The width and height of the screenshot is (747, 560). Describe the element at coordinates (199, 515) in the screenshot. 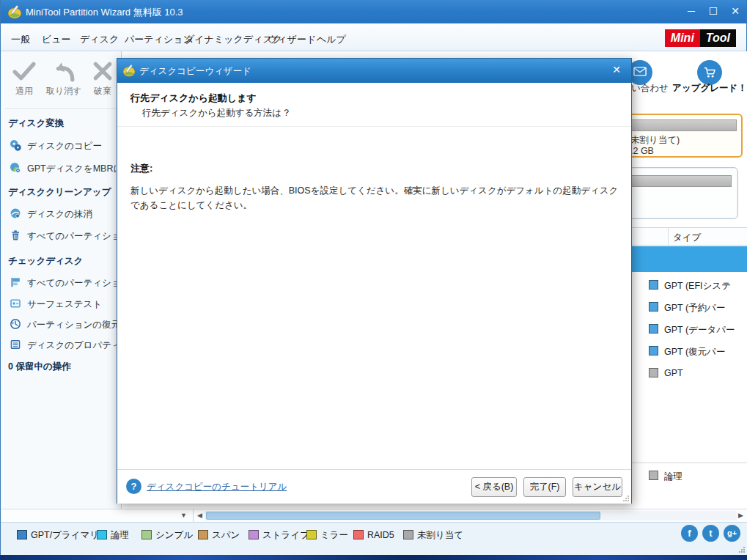

I see `scroll-left-icon: ◀` at that location.